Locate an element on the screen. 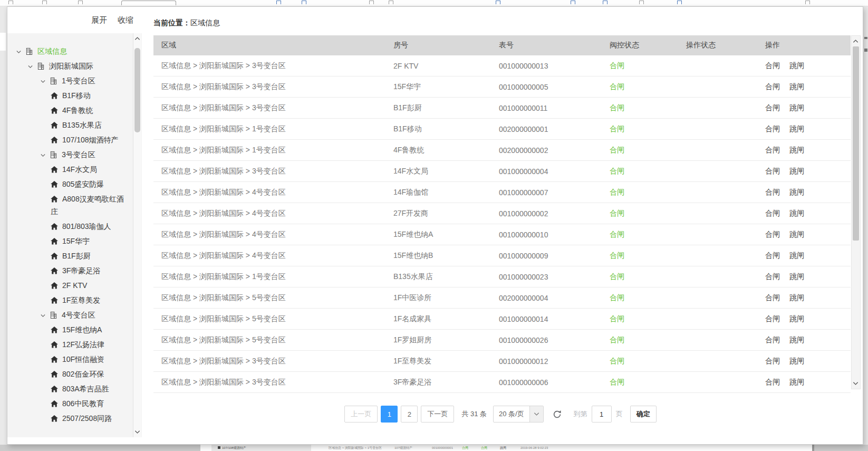 This screenshot has width=868, height=451. table-row: 区域信息 > 浏阳新城国际 > 3号变台区15F华宇001000000005合闸… is located at coordinates (502, 87).